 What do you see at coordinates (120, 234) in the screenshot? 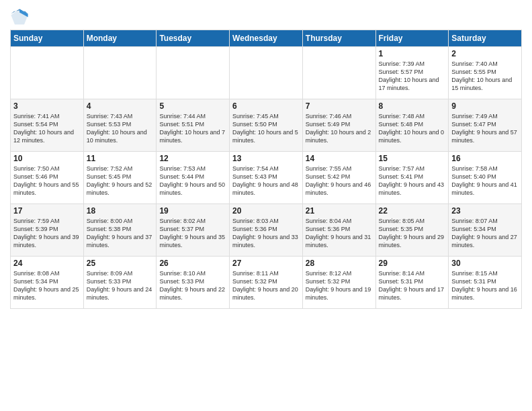
I see `day-info: Sunrise: 8:00 AMSunset: 5:38 PMDaylight:…` at bounding box center [120, 234].